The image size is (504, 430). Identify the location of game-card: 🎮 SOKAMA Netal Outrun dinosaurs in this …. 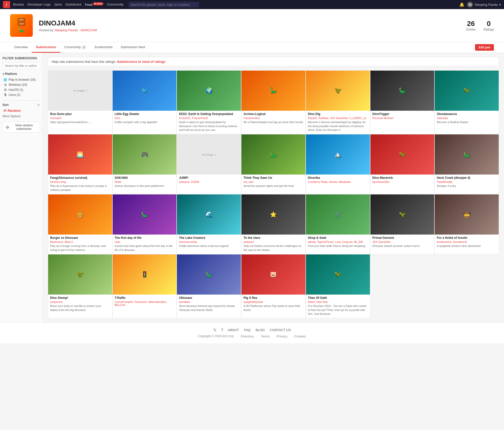
(145, 164).